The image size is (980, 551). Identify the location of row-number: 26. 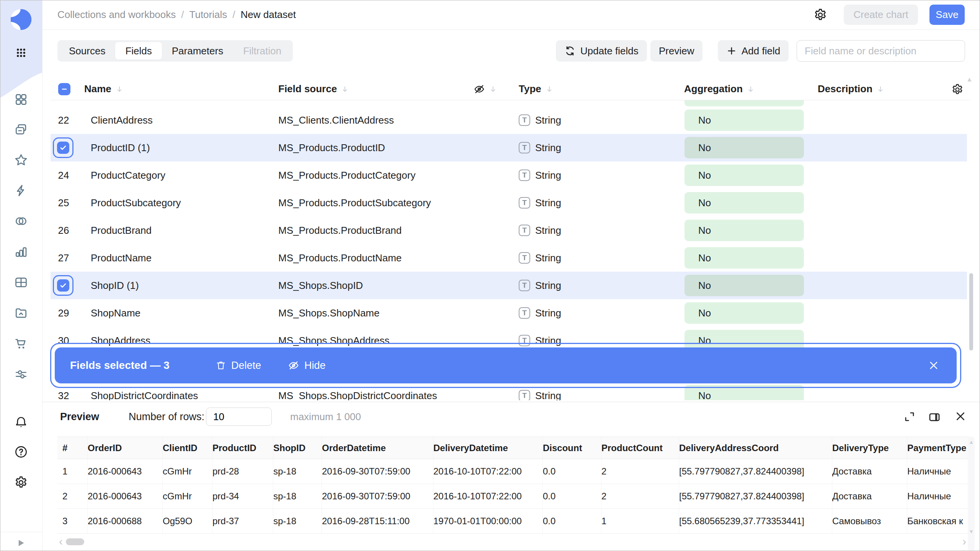
(64, 230).